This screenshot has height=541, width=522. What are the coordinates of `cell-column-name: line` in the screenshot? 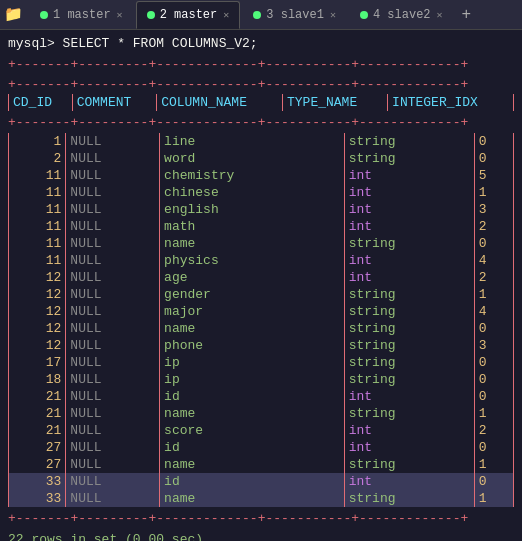 It's located at (252, 142).